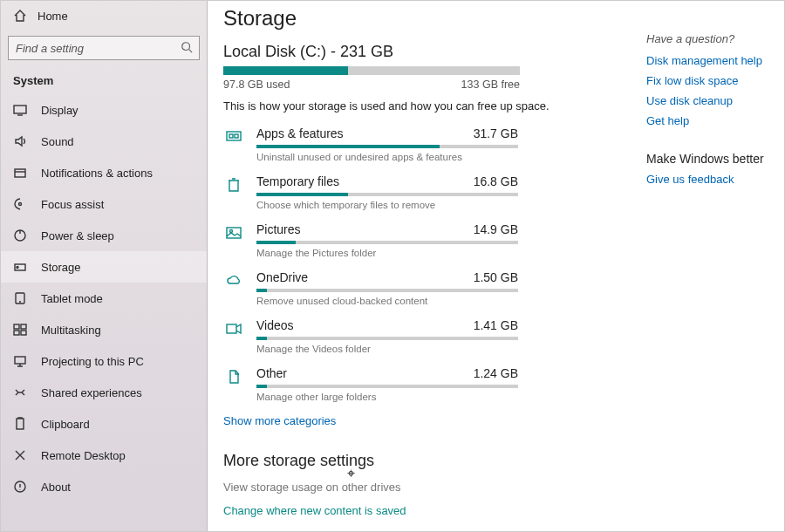 The width and height of the screenshot is (785, 532). I want to click on home-icon, so click(20, 16).